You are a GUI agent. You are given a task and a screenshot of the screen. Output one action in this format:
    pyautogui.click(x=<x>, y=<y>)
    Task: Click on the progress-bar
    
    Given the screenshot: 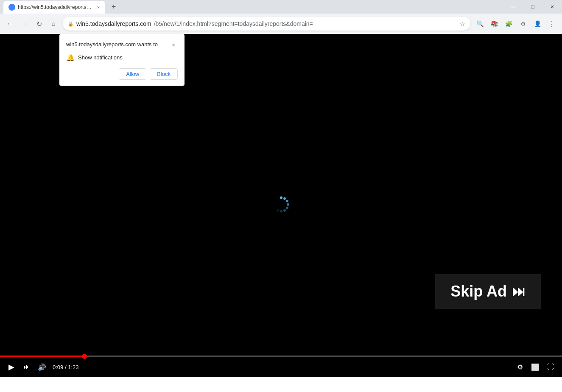 What is the action you would take?
    pyautogui.click(x=281, y=356)
    